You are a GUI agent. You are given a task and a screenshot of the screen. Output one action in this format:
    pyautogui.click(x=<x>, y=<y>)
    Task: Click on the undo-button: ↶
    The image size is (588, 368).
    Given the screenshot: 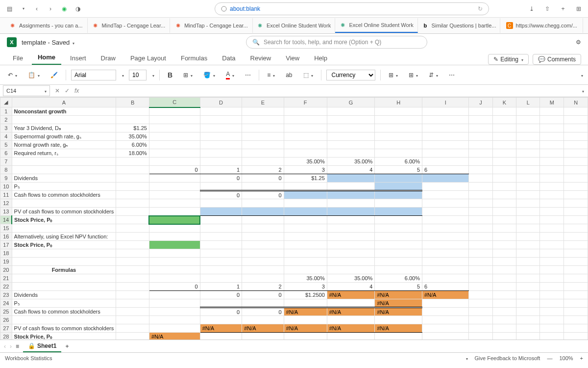 What is the action you would take?
    pyautogui.click(x=13, y=75)
    